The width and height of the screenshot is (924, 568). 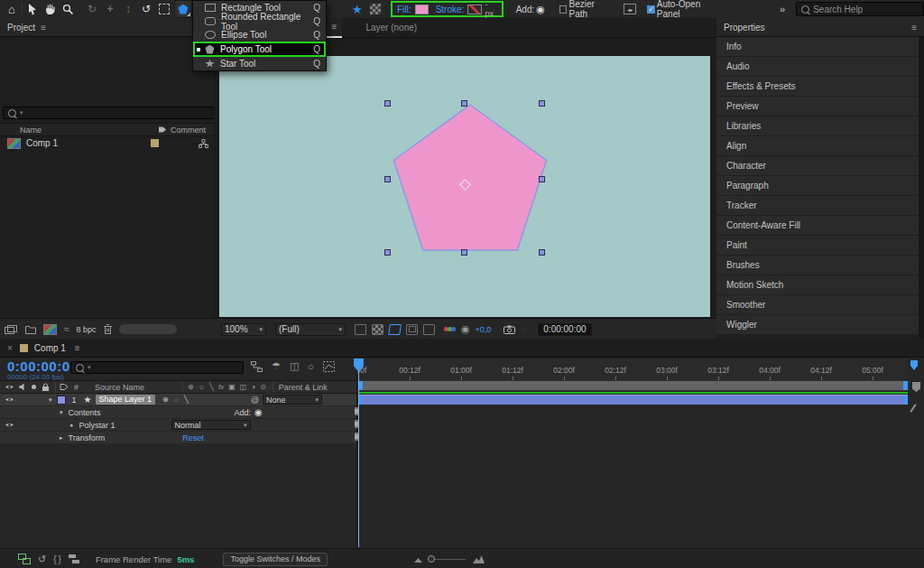 What do you see at coordinates (565, 330) in the screenshot?
I see `viewer-timecode: 0:00:00:00` at bounding box center [565, 330].